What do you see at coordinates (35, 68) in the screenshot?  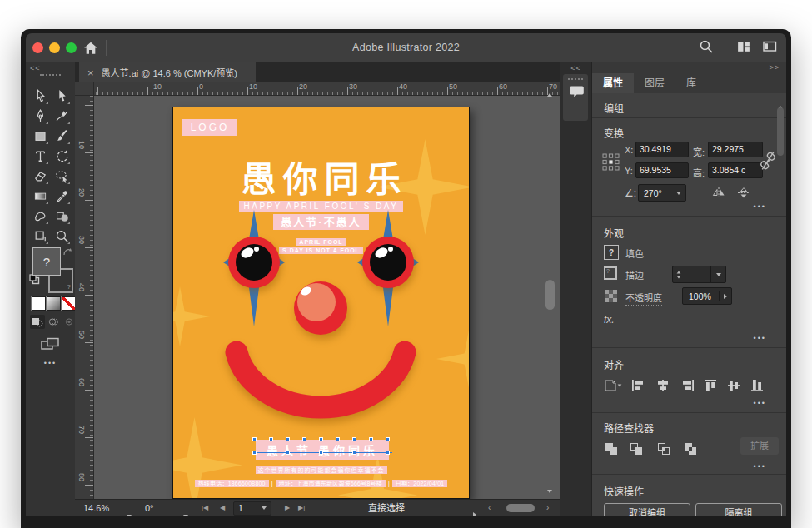 I see `collapse-tools-icon: <<` at bounding box center [35, 68].